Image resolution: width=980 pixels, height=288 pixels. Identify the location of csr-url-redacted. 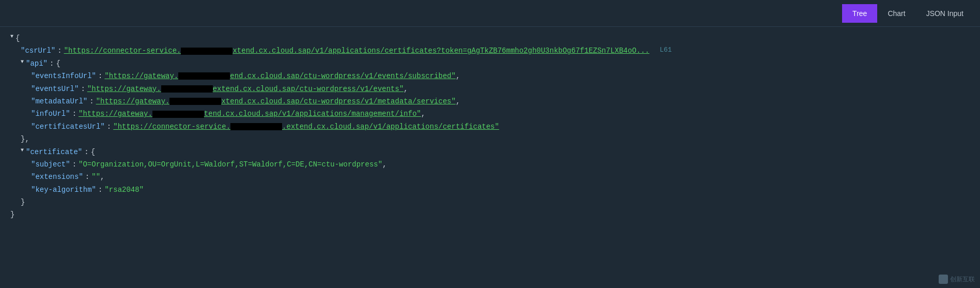
(207, 51).